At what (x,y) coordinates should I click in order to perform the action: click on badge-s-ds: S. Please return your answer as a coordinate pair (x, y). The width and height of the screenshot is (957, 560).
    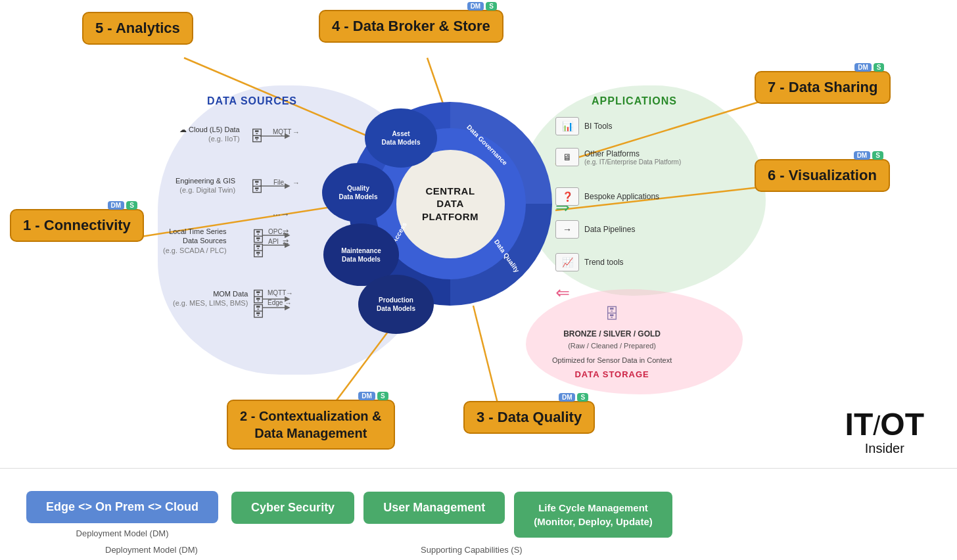
    Looking at the image, I should click on (879, 67).